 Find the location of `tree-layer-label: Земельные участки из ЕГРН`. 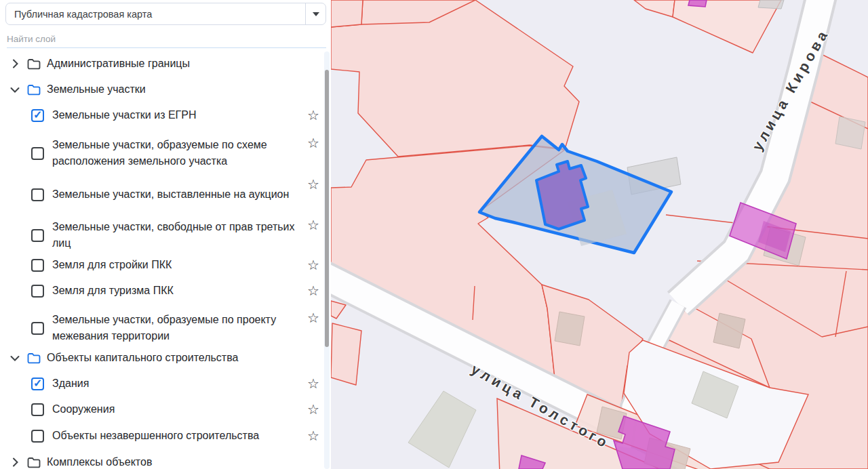

tree-layer-label: Земельные участки из ЕГРН is located at coordinates (125, 115).